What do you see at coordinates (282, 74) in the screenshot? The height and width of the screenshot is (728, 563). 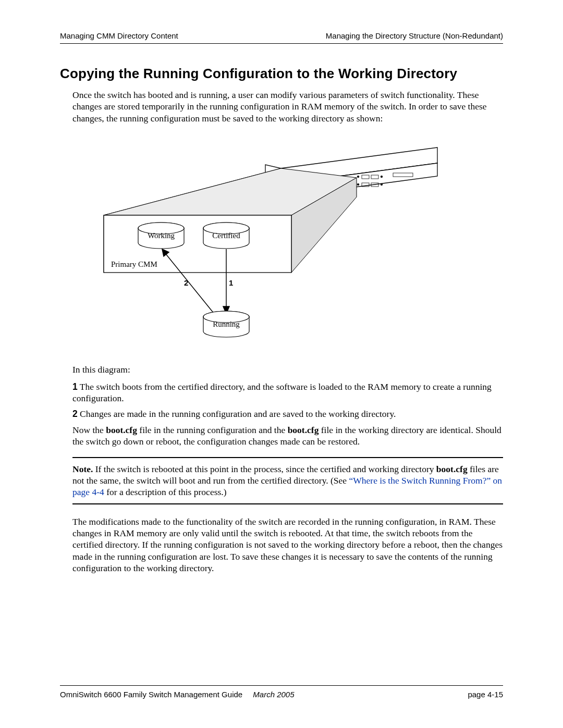 I see `section-title: Copying the Running Configuration to the…` at bounding box center [282, 74].